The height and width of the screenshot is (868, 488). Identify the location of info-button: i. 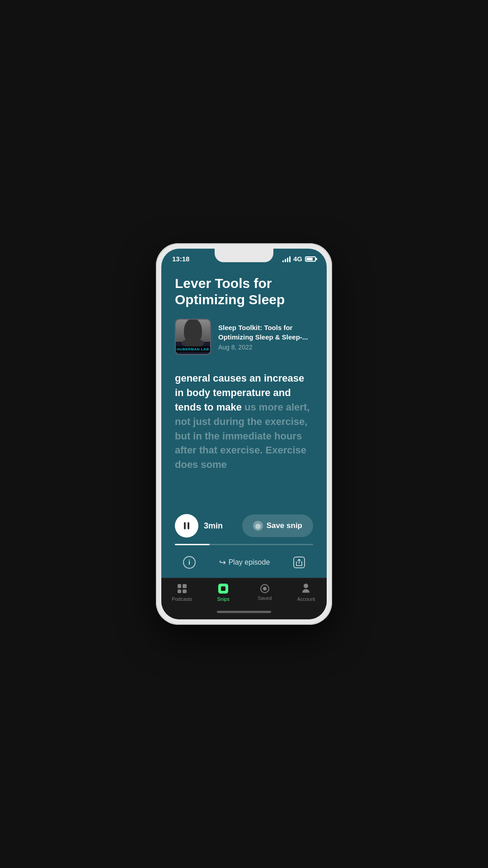
(189, 562).